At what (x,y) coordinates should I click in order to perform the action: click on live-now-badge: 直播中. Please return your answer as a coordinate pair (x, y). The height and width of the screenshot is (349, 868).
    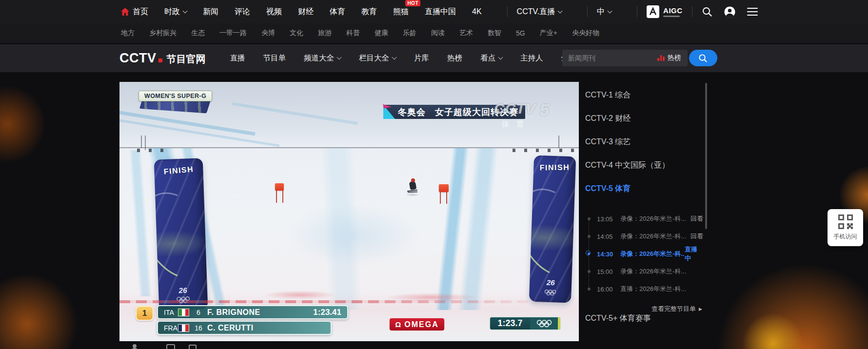
    Looking at the image, I should click on (694, 254).